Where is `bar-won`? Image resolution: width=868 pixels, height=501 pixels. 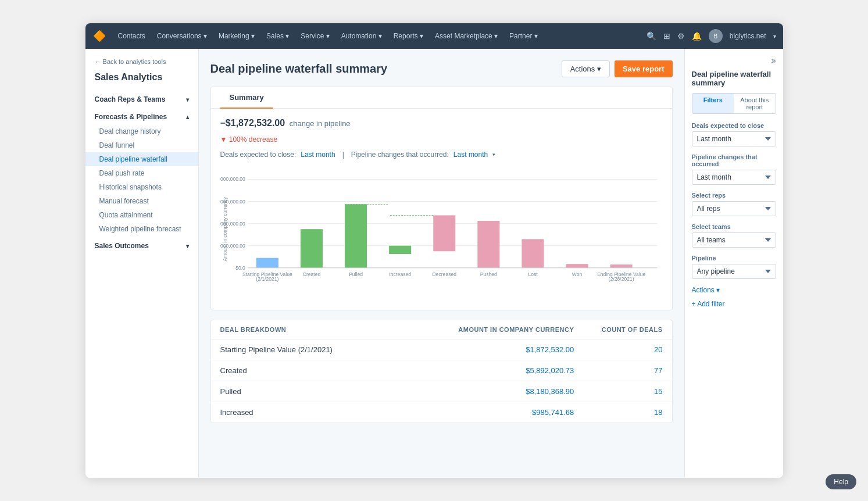
bar-won is located at coordinates (577, 266).